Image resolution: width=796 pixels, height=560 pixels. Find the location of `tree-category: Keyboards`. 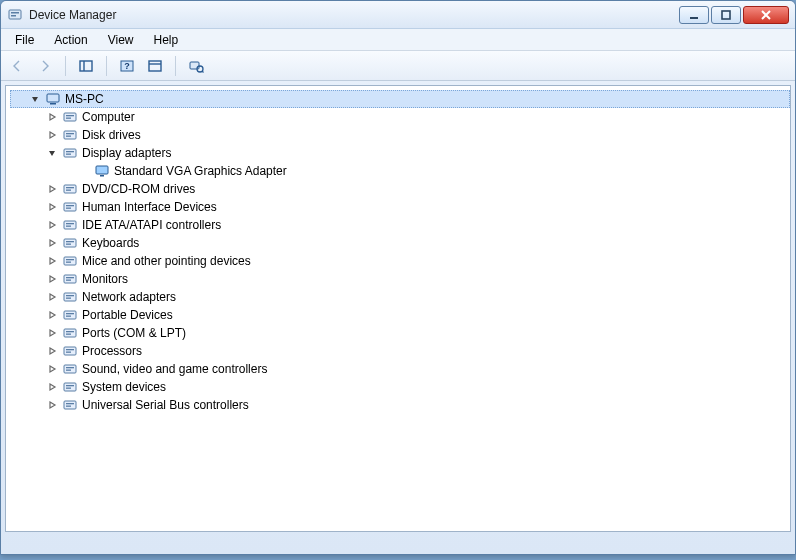

tree-category: Keyboards is located at coordinates (400, 243).